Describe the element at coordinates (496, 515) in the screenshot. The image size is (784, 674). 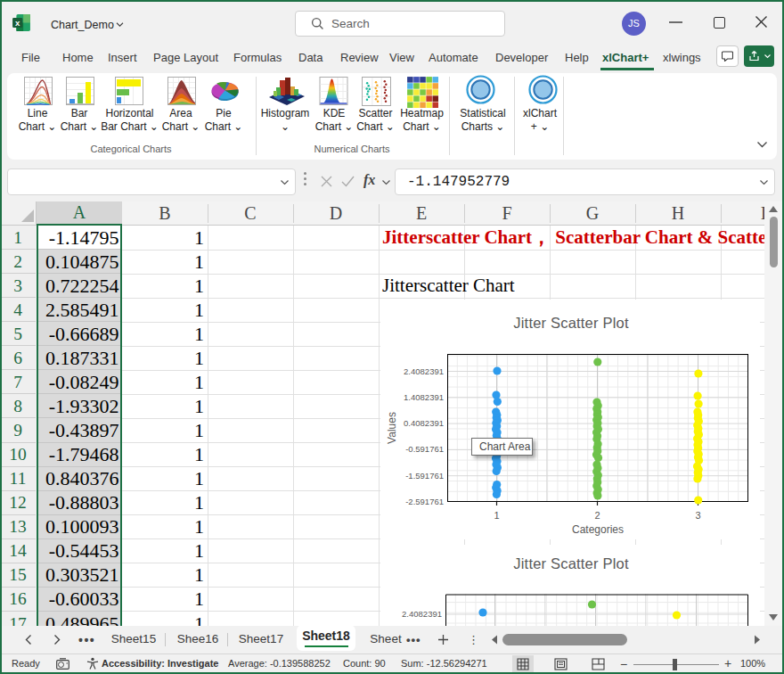
I see `svg-text: 1` at that location.